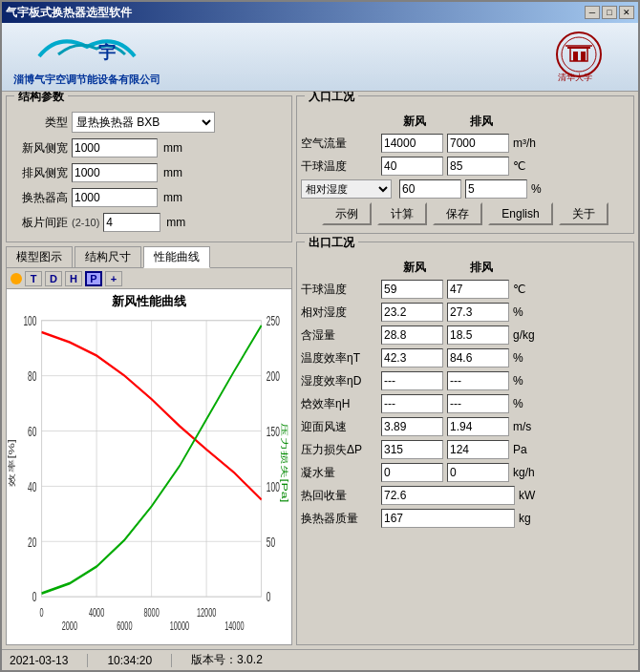 The height and width of the screenshot is (672, 640). I want to click on exhaust-width-row: 排风侧宽 mm, so click(149, 173).